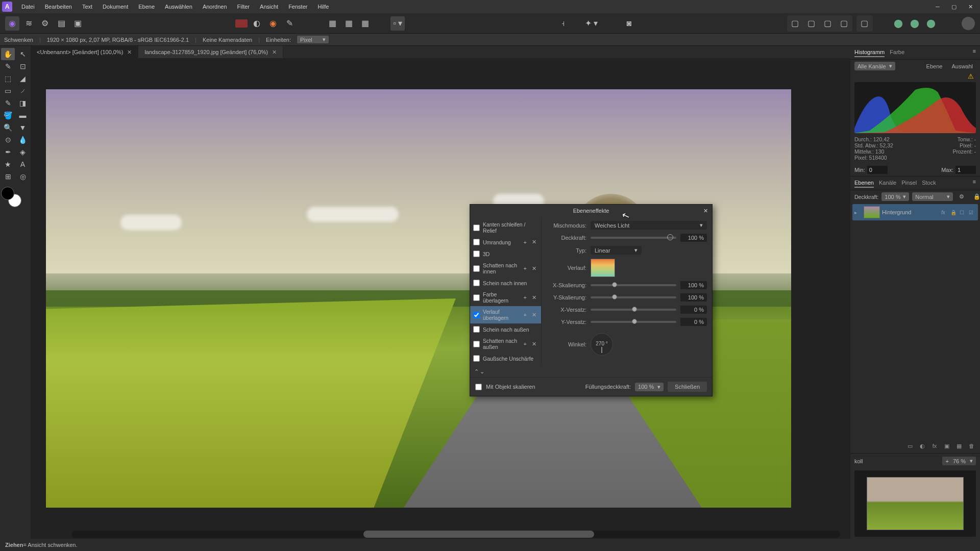 The image size is (980, 551). What do you see at coordinates (22, 128) in the screenshot?
I see `stamp-tool: ▼` at bounding box center [22, 128].